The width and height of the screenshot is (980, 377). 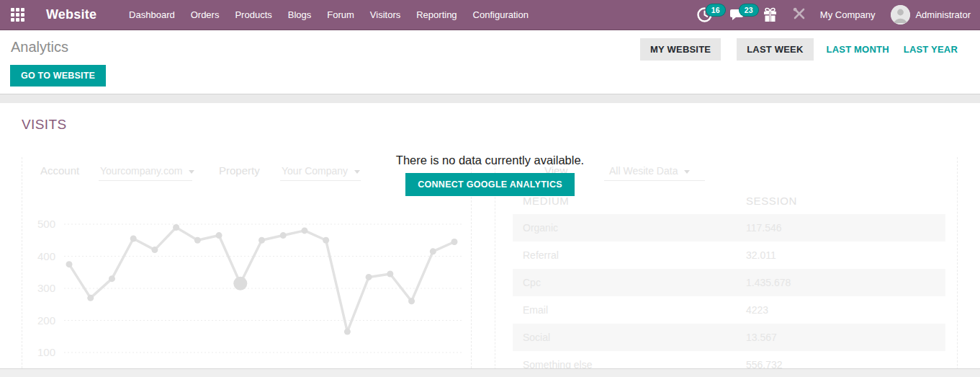 I want to click on nav-item-forum: Forum, so click(x=341, y=15).